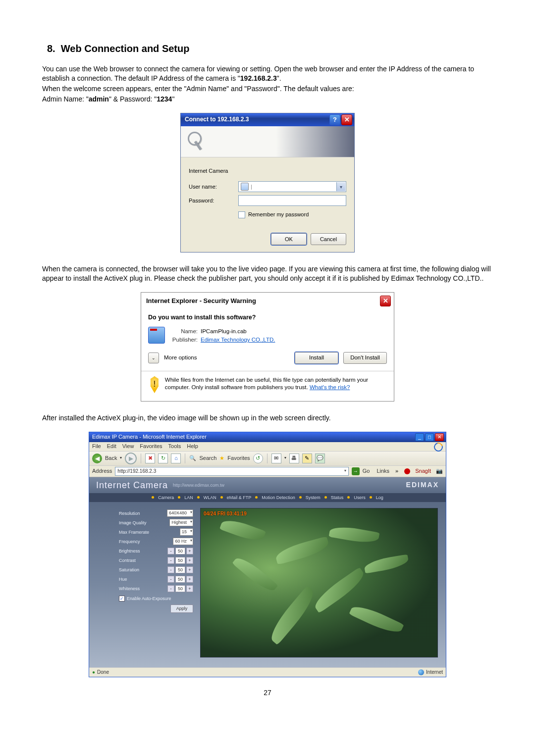 The width and height of the screenshot is (535, 756). Describe the element at coordinates (328, 239) in the screenshot. I see `cancel-button: Cancel` at that location.